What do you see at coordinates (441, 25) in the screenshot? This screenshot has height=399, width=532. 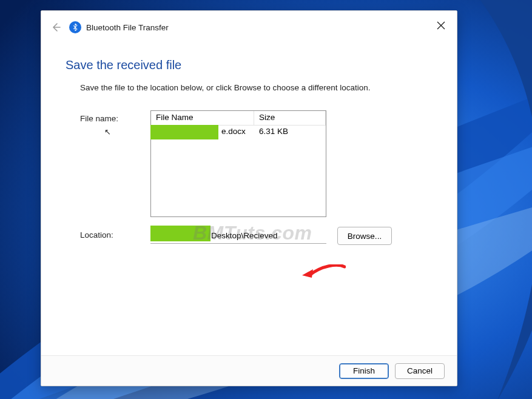 I see `close-button` at bounding box center [441, 25].